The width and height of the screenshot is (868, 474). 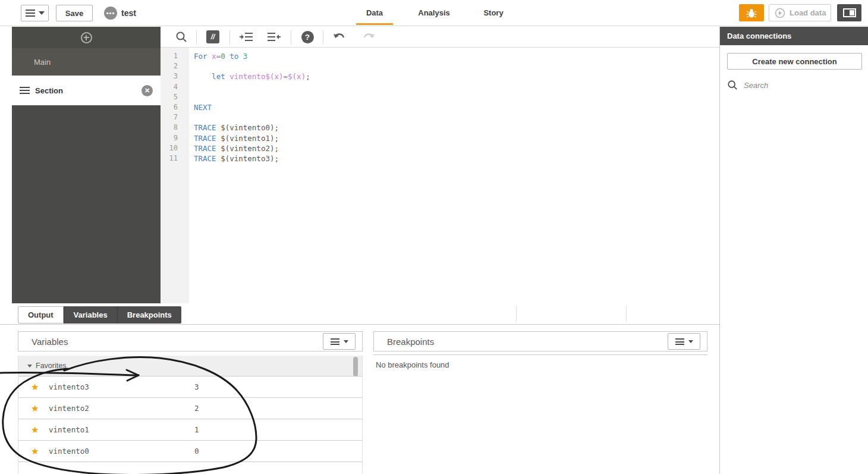 What do you see at coordinates (175, 56) in the screenshot?
I see `line-number: 1` at bounding box center [175, 56].